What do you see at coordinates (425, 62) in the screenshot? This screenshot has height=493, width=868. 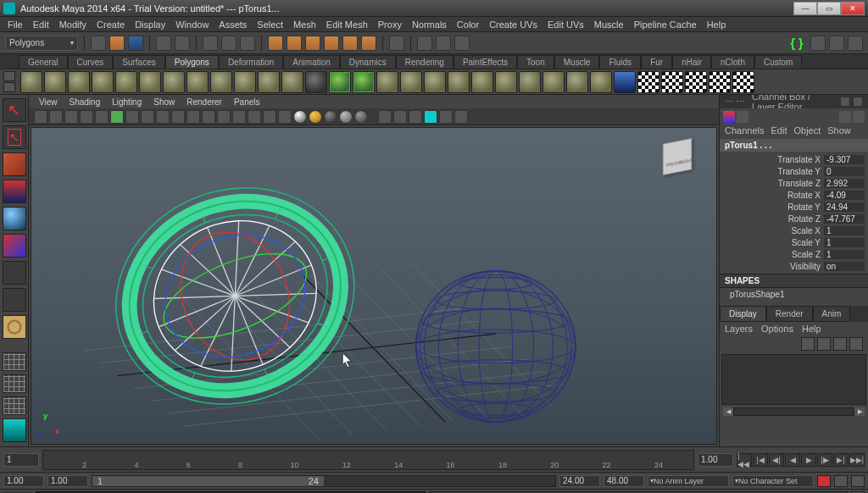 I see `shelf-tab-rendering: Rendering` at bounding box center [425, 62].